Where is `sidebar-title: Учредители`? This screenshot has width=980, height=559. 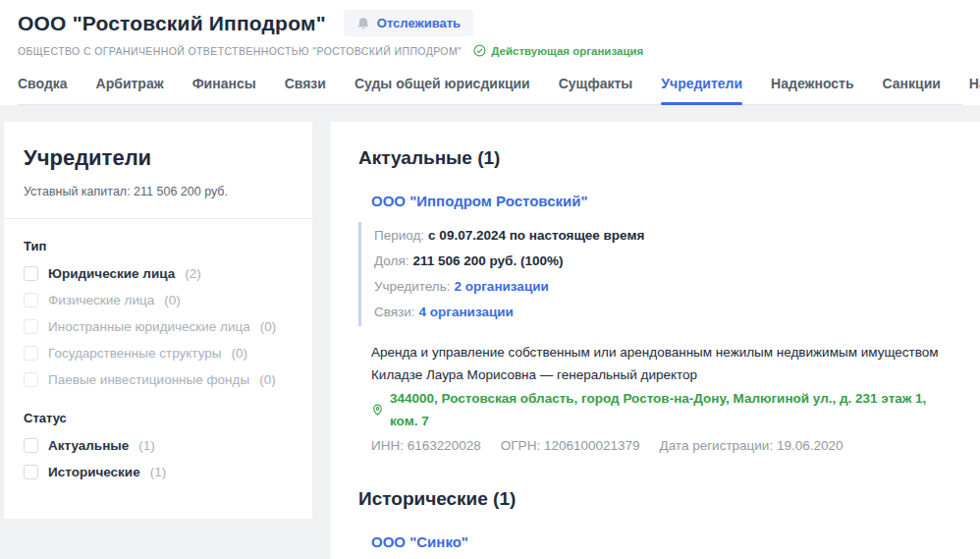
sidebar-title: Учредители is located at coordinates (158, 158).